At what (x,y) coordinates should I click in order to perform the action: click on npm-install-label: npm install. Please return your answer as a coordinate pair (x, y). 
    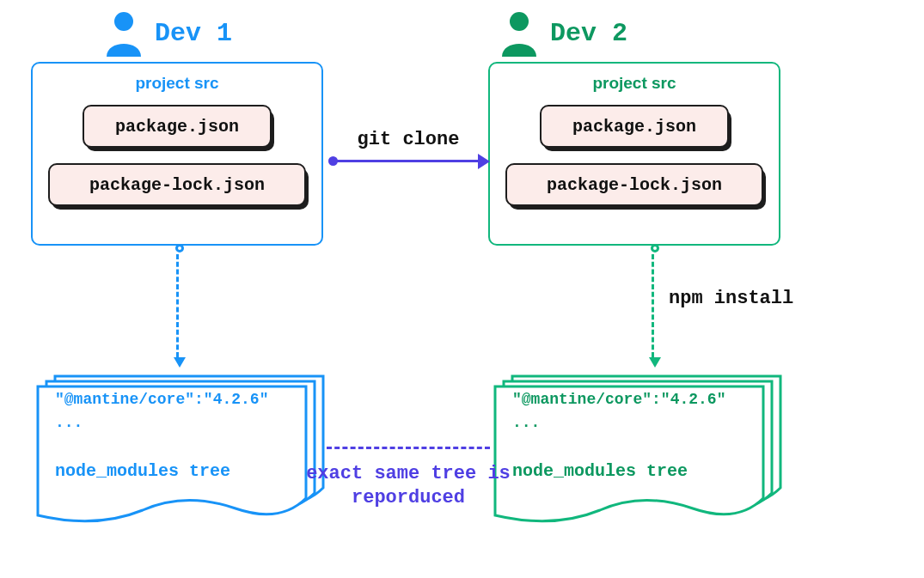
    Looking at the image, I should click on (731, 299).